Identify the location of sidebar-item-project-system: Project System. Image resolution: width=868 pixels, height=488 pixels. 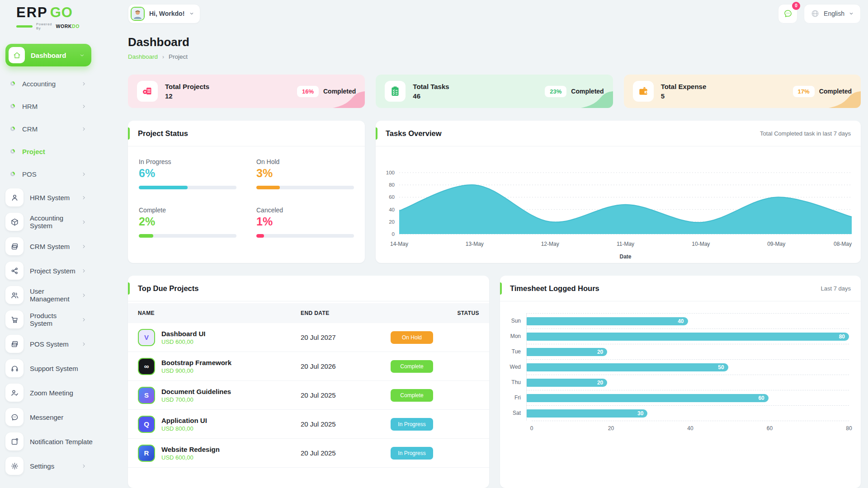
(48, 271).